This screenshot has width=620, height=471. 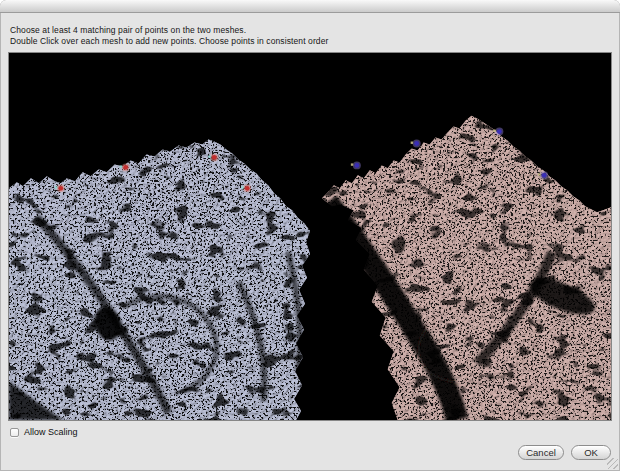 What do you see at coordinates (541, 452) in the screenshot?
I see `cancel-button: Cancel` at bounding box center [541, 452].